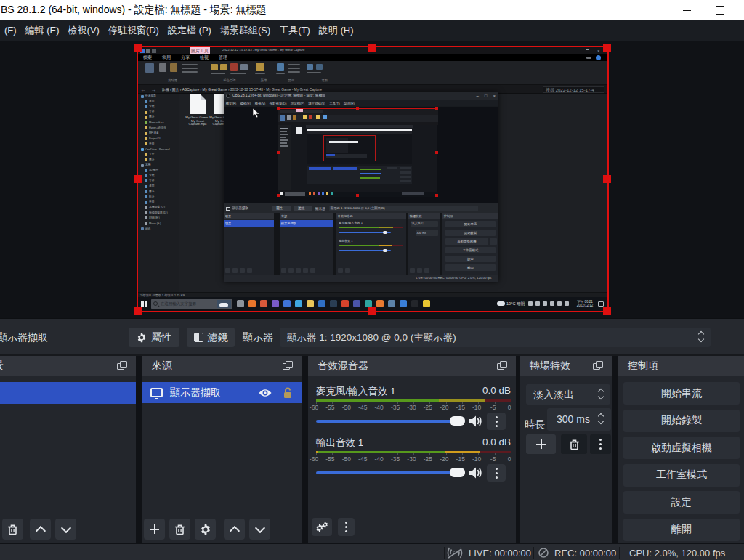 This screenshot has height=560, width=744. Describe the element at coordinates (294, 72) in the screenshot. I see `history-icon` at that location.